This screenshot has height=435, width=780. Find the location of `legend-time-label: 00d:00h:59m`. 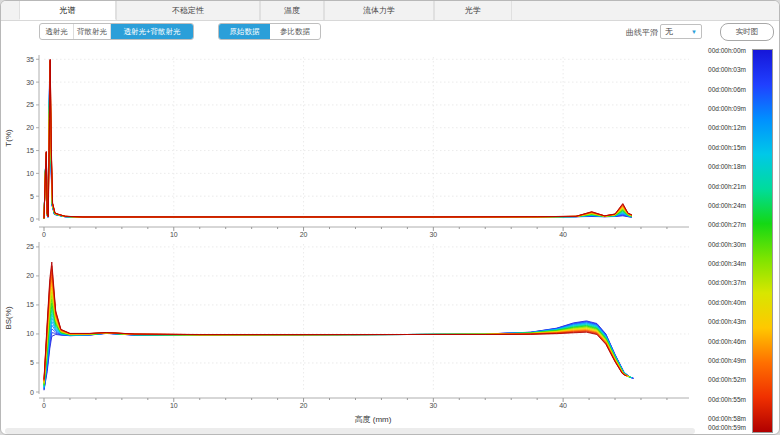

legend-time-label: 00d:00h:59m is located at coordinates (720, 428).